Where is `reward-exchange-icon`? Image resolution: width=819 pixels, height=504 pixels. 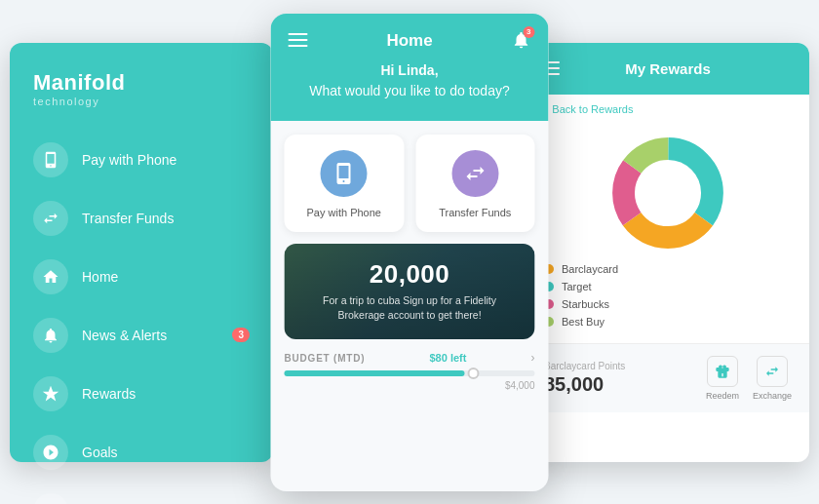 reward-exchange-icon is located at coordinates (772, 371).